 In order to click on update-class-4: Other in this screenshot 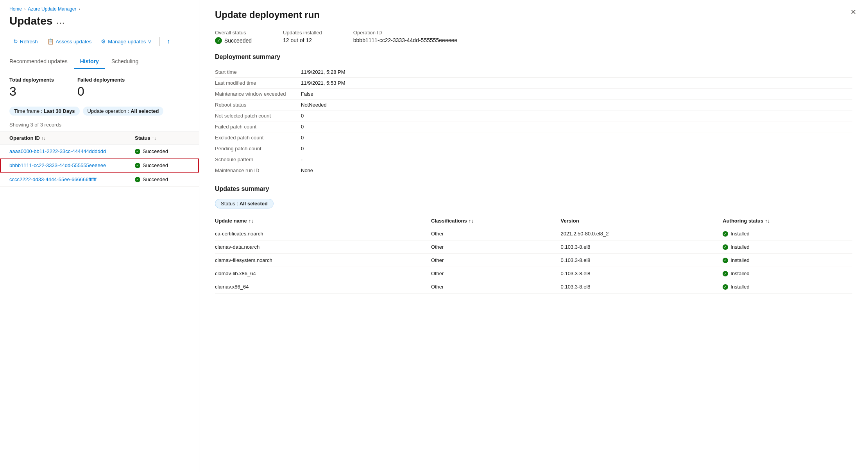, I will do `click(496, 287)`.